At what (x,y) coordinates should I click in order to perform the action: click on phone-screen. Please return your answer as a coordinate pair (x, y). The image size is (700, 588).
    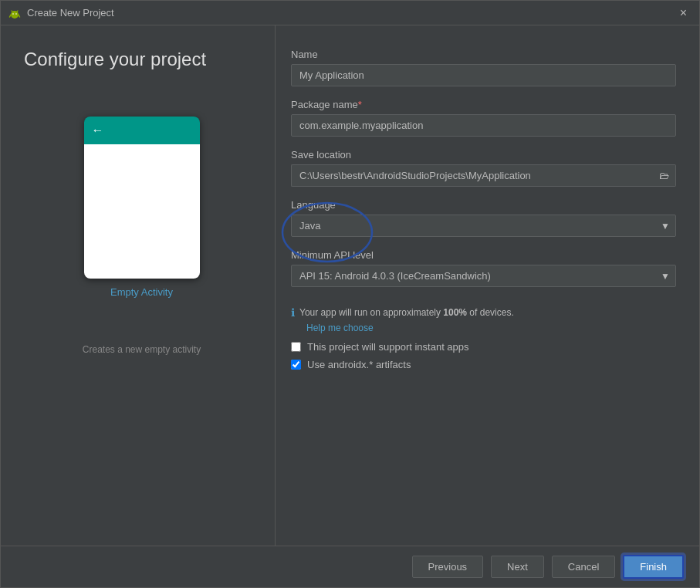
    Looking at the image, I should click on (142, 211).